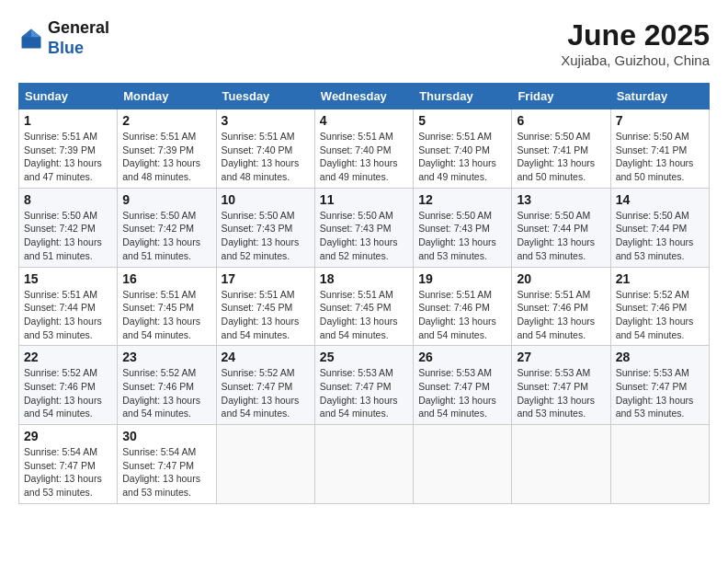 Image resolution: width=728 pixels, height=563 pixels. What do you see at coordinates (561, 279) in the screenshot?
I see `day-number: 20` at bounding box center [561, 279].